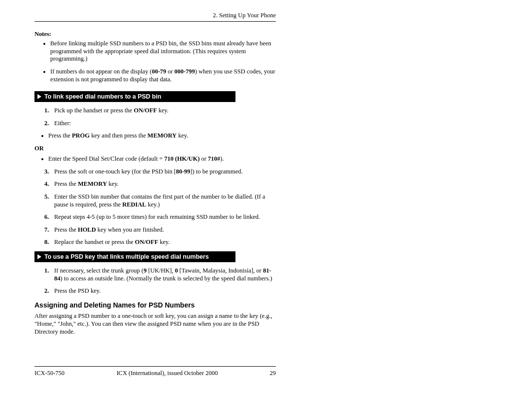 Image resolution: width=532 pixels, height=411 pixels. What do you see at coordinates (167, 374) in the screenshot?
I see `footer-center: ICX (International), issued October 2000` at bounding box center [167, 374].